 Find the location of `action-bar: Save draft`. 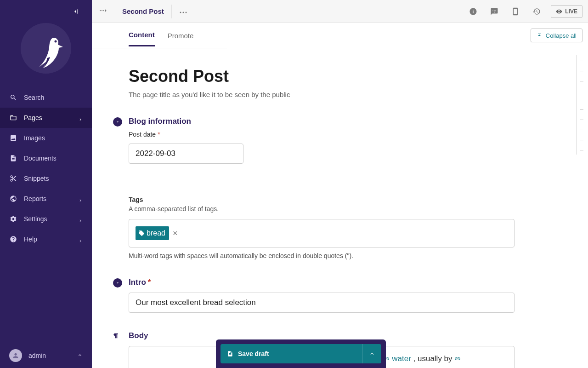

action-bar: Save draft is located at coordinates (301, 354).